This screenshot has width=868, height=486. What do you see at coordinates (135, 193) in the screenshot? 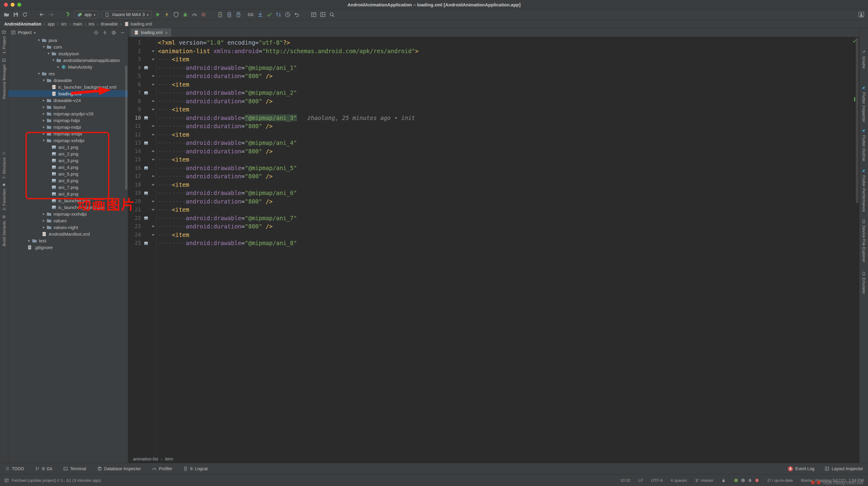
I see `line-number: 19` at bounding box center [135, 193].